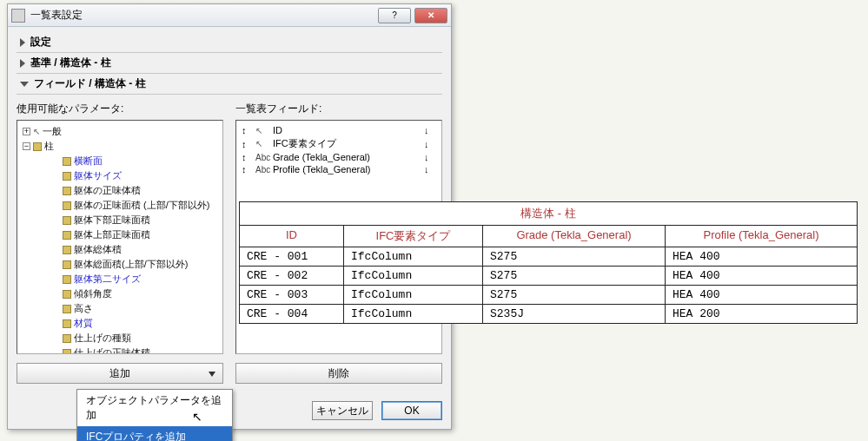 The height and width of the screenshot is (441, 868). What do you see at coordinates (548, 276) in the screenshot?
I see `table-row: CRE - 002IfcColumnS275HEA 400` at bounding box center [548, 276].